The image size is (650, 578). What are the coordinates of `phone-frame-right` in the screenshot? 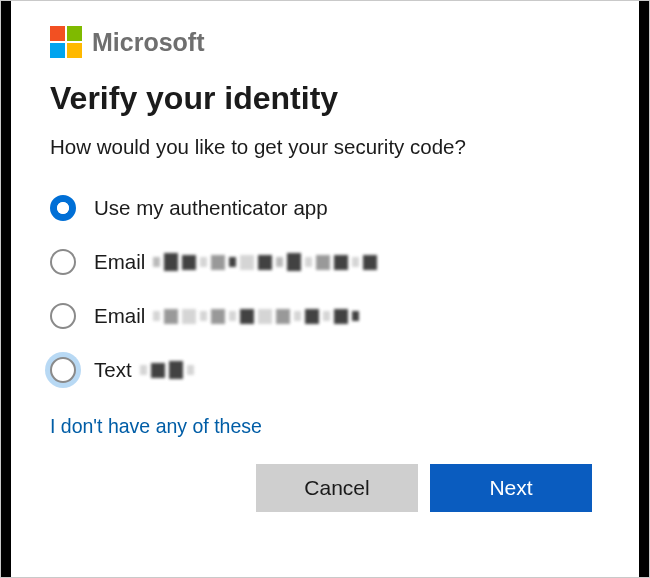 It's located at (644, 289).